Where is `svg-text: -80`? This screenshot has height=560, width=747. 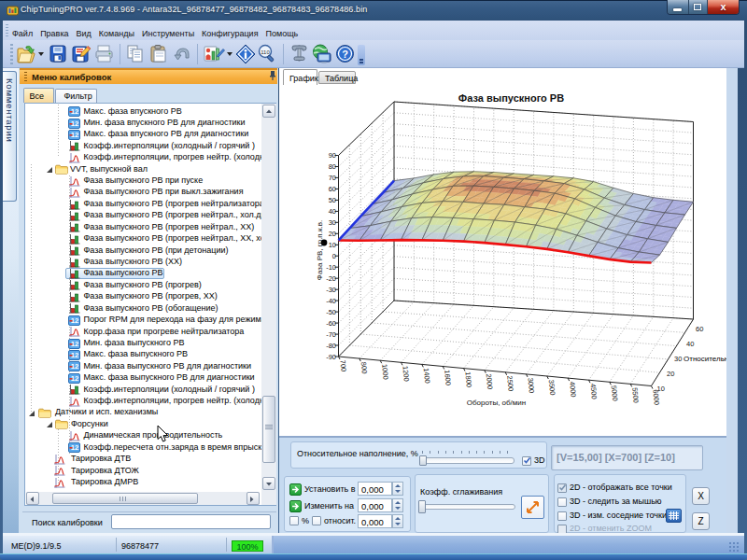 svg-text: -80 is located at coordinates (331, 345).